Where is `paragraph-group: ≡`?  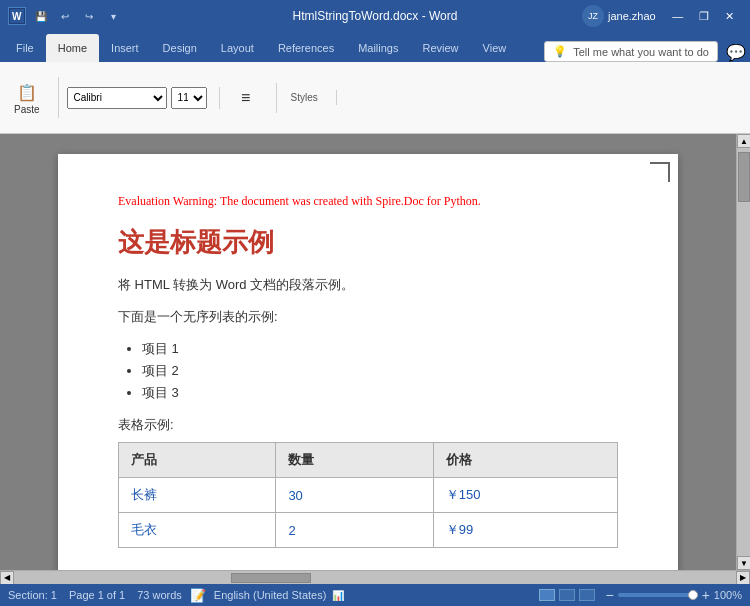 paragraph-group: ≡ is located at coordinates (252, 98).